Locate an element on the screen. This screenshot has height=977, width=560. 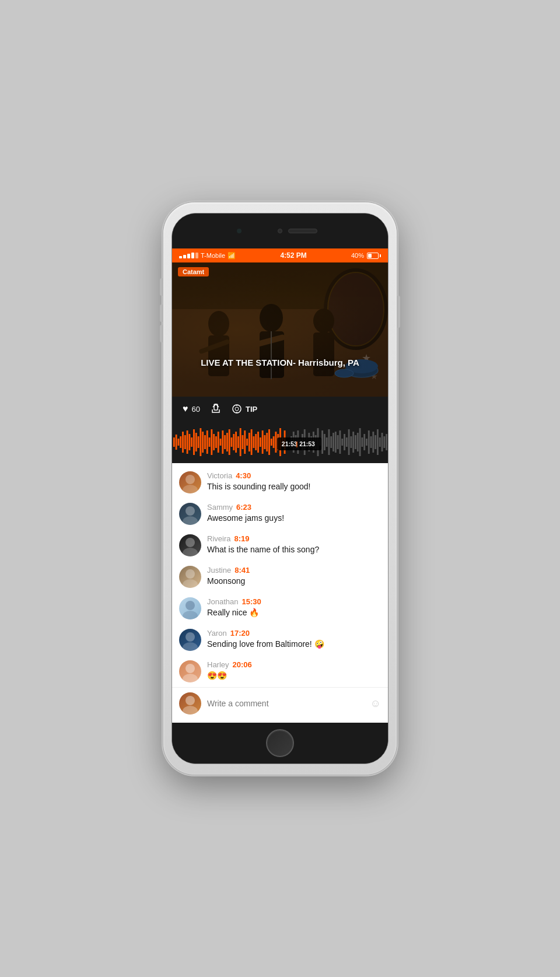
comment-harley: Harley 20:06 😍😍 is located at coordinates (280, 671).